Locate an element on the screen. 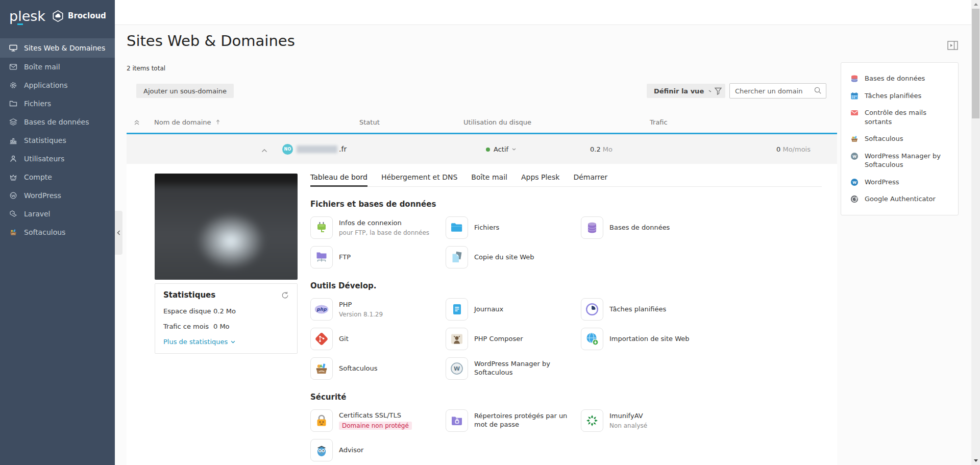  tool-importation-de-site-web: Importation de site Web is located at coordinates (648, 339).